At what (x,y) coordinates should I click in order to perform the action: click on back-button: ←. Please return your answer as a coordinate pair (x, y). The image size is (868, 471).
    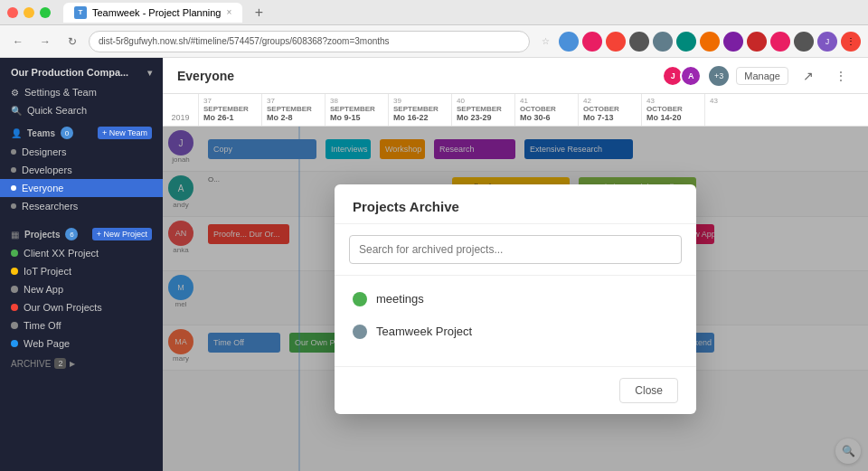
    Looking at the image, I should click on (18, 42).